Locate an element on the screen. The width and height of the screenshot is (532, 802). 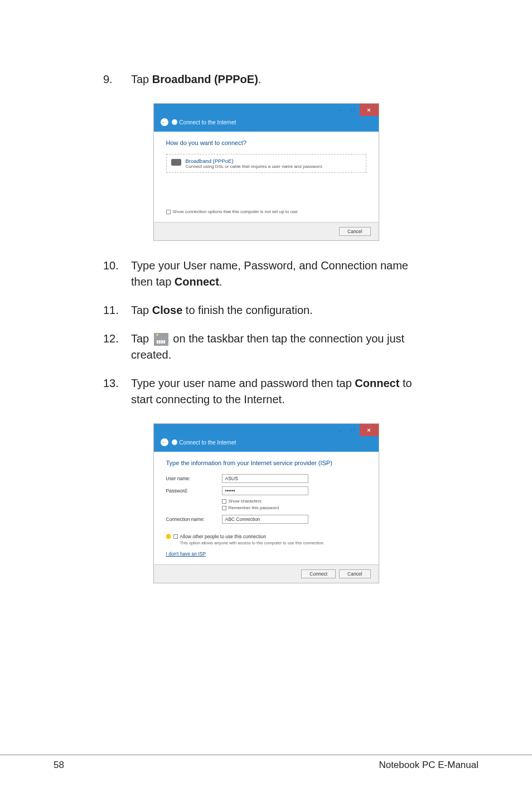
password-input: •••••• is located at coordinates (265, 491).